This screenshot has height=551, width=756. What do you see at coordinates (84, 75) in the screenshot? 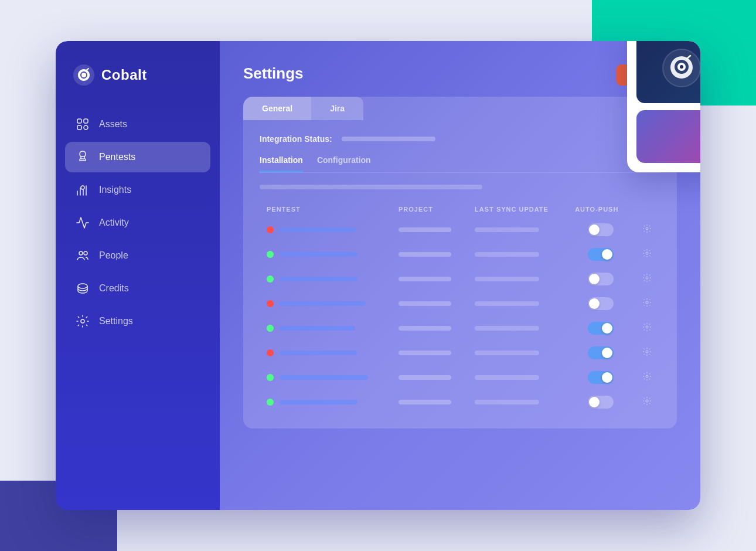
I see `cobalt-logo-icon` at bounding box center [84, 75].